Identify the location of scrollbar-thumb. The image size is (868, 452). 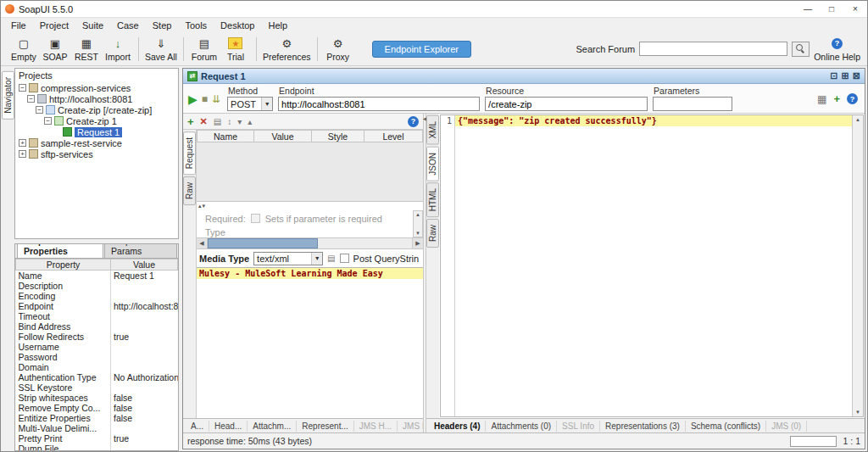
(263, 243).